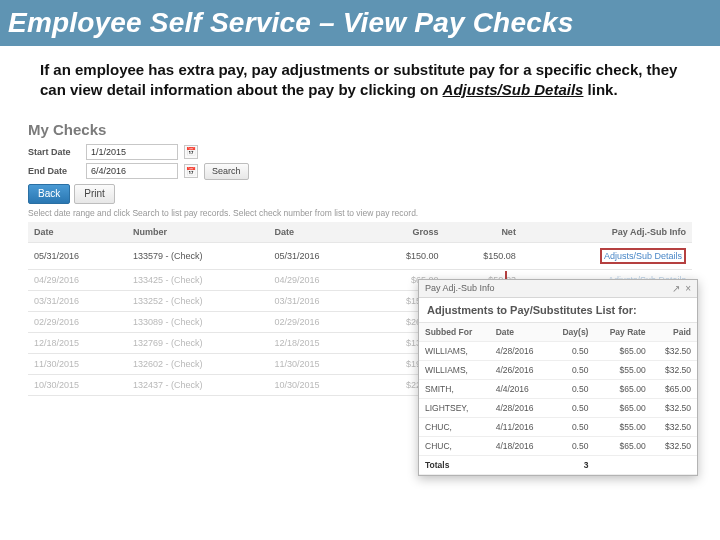  What do you see at coordinates (198, 384) in the screenshot?
I see `cell-number: 132437 - (Check)` at bounding box center [198, 384].